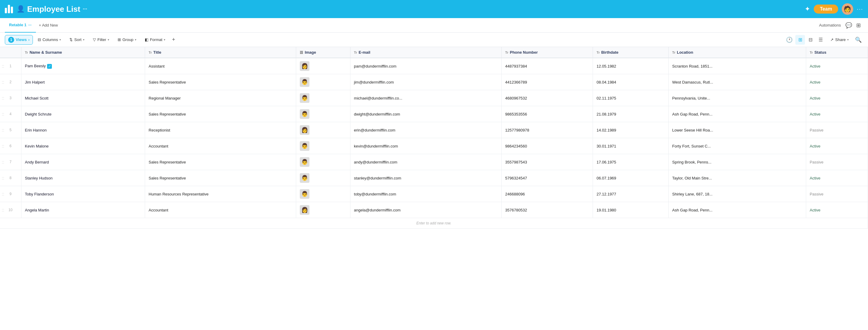 The width and height of the screenshot is (868, 330). Describe the element at coordinates (631, 53) in the screenshot. I see `col-header-birthdate: Tr Birthdate` at that location.